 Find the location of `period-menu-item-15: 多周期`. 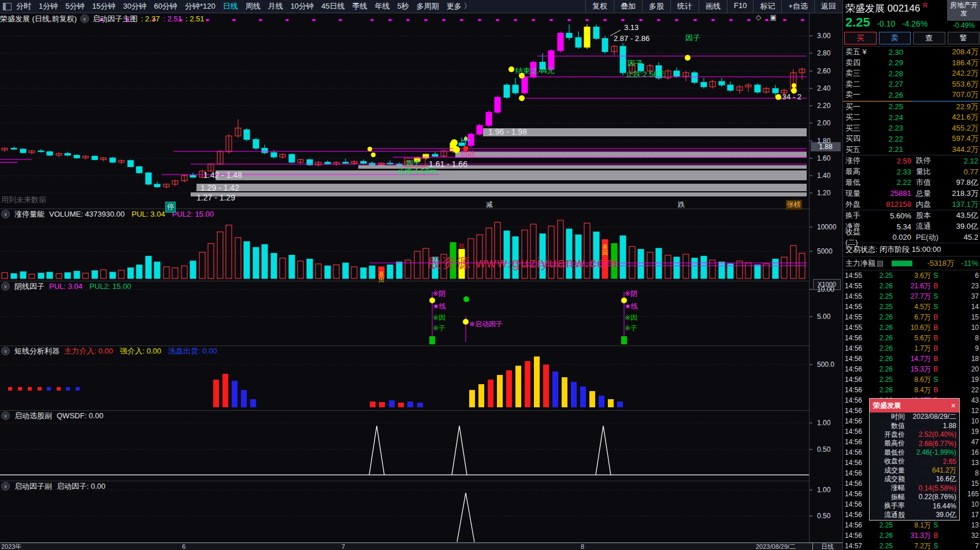

period-menu-item-15: 多周期 is located at coordinates (428, 6).